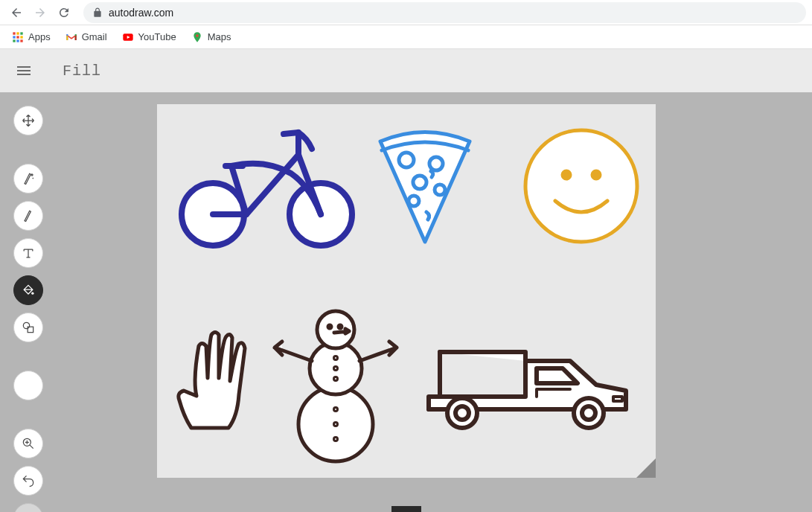 This screenshot has width=812, height=512. What do you see at coordinates (213, 380) in the screenshot?
I see `hand-drawing` at bounding box center [213, 380].